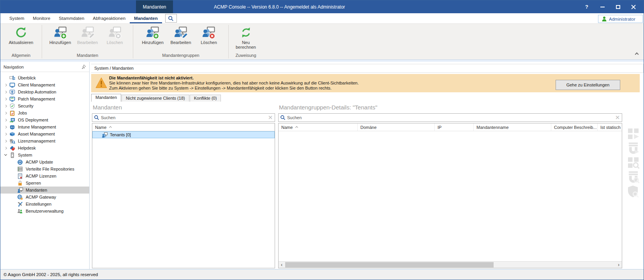 Image resolution: width=644 pixels, height=280 pixels. Describe the element at coordinates (620, 19) in the screenshot. I see `administrator-button: Administrator` at that location.